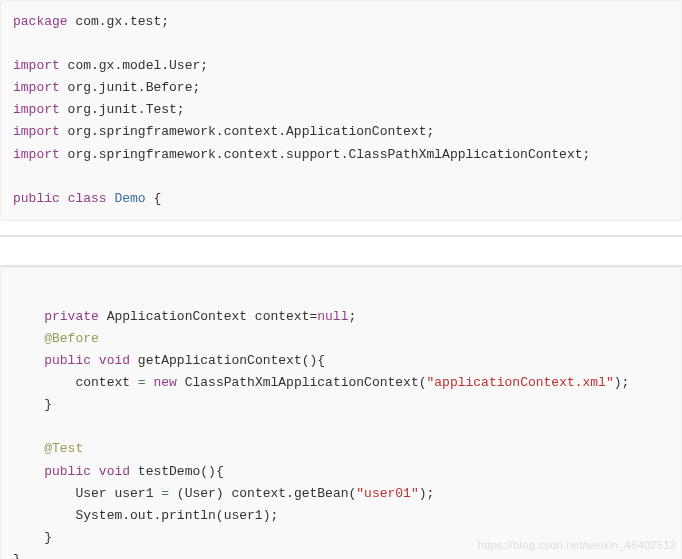  I want to click on keyword-package: package, so click(40, 22).